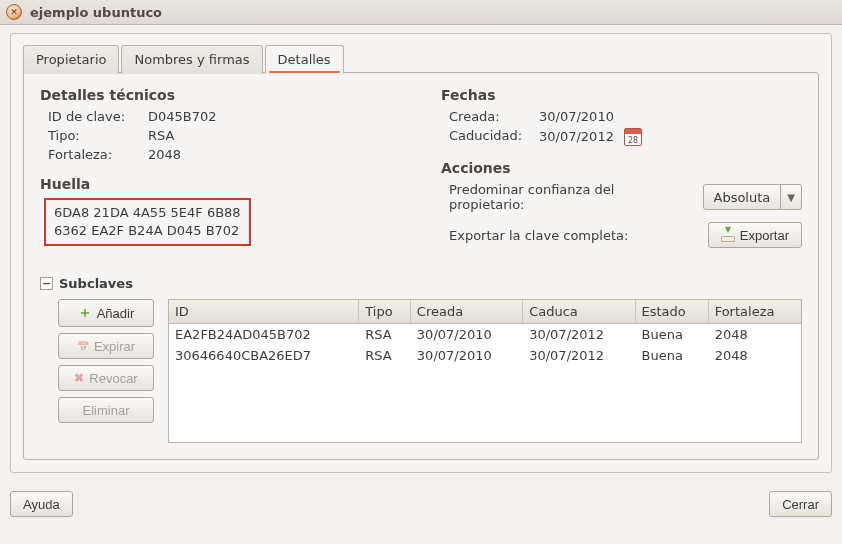 The height and width of the screenshot is (544, 842). Describe the element at coordinates (106, 313) in the screenshot. I see `subkey-add-button: ＋ Añadir` at that location.